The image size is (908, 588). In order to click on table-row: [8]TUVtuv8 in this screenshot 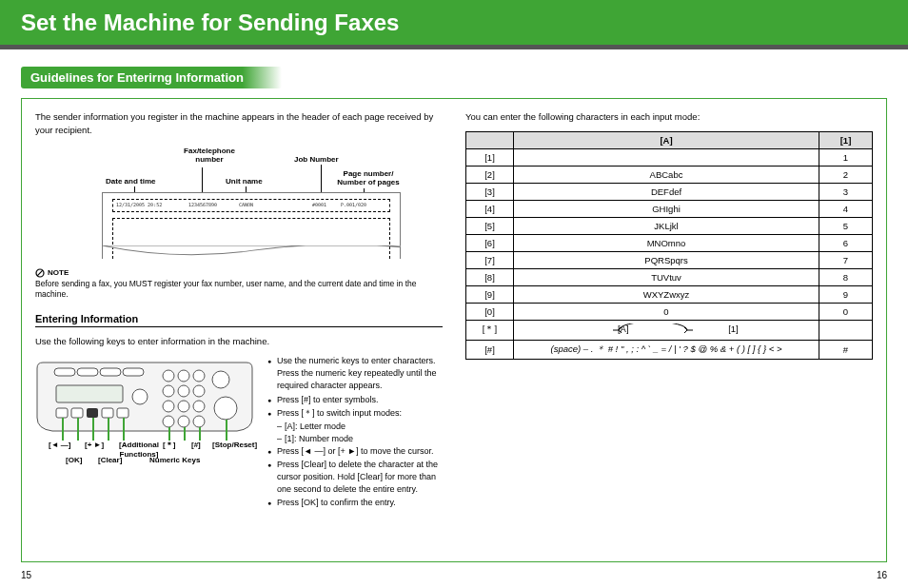, I will do `click(670, 277)`.